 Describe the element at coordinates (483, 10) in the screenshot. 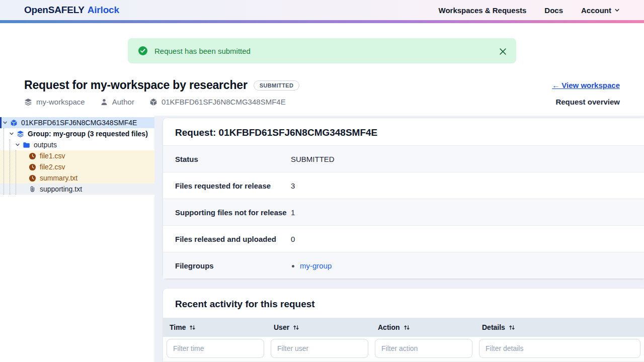

I see `nav-label: Workspaces & Requests` at that location.